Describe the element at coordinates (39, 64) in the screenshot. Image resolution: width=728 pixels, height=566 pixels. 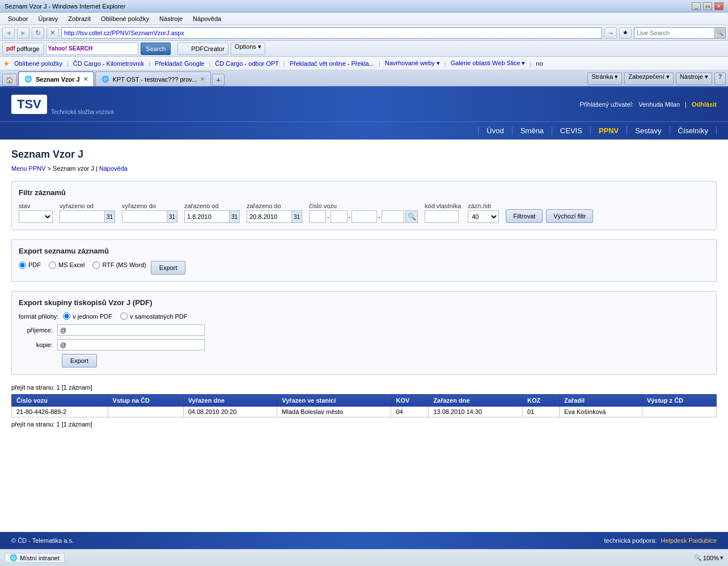
I see `fav-oblibene: Oblíbené položky` at that location.